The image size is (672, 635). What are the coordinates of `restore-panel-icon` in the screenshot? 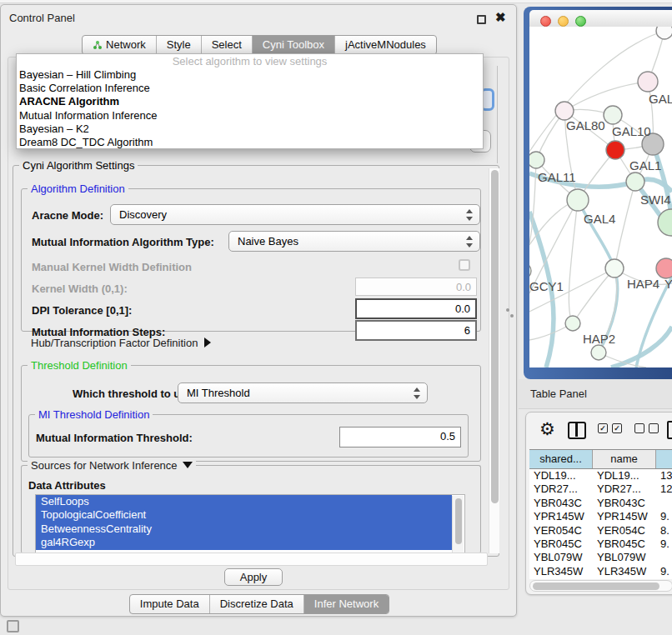 It's located at (13, 627).